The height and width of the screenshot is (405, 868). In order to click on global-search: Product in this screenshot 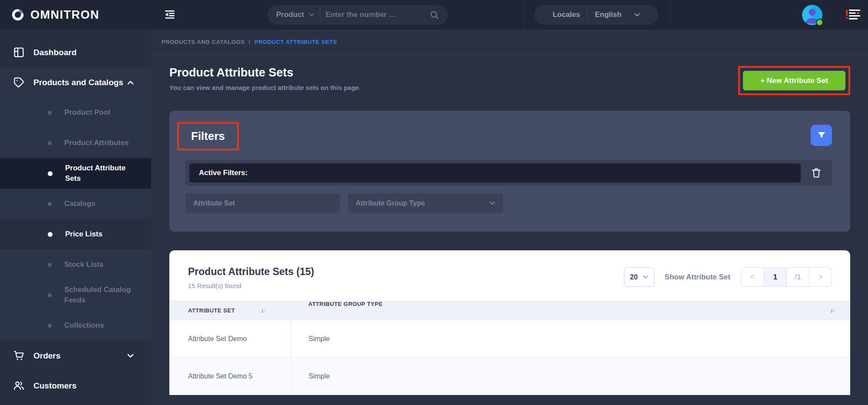, I will do `click(358, 15)`.